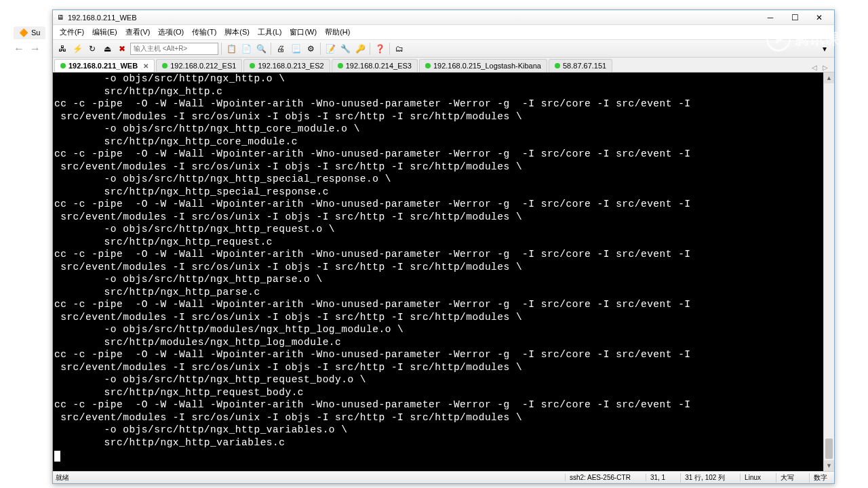  Describe the element at coordinates (378, 66) in the screenshot. I see `tab-label: 192.168.0.214_ES3` at that location.